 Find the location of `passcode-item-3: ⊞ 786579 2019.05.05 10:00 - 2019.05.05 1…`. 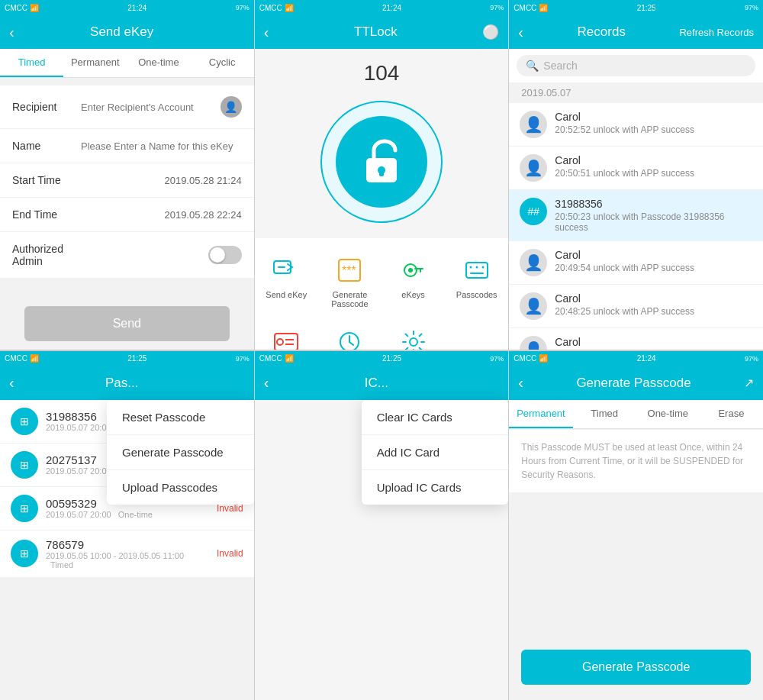

passcode-item-3: ⊞ 786579 2019.05.05 10:00 - 2019.05.05 1… is located at coordinates (127, 554).